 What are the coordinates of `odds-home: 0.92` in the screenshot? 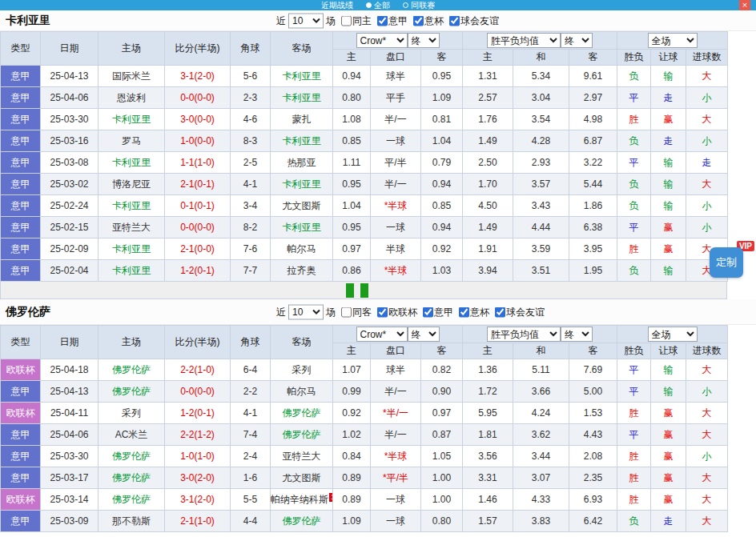 It's located at (352, 413).